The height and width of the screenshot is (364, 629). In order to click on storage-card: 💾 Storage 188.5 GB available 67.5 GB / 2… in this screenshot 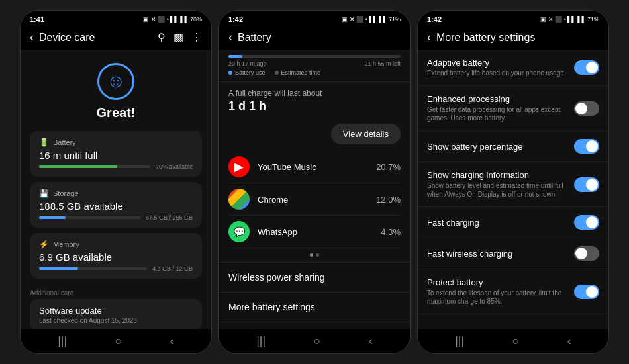, I will do `click(116, 205)`.